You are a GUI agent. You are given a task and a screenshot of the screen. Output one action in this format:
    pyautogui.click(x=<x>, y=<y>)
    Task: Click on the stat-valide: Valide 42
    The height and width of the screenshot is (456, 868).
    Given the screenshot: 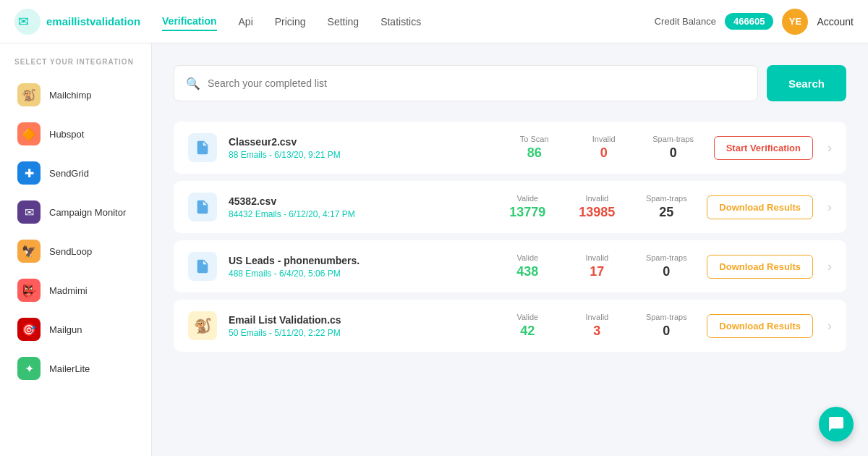 What is the action you would take?
    pyautogui.click(x=527, y=326)
    